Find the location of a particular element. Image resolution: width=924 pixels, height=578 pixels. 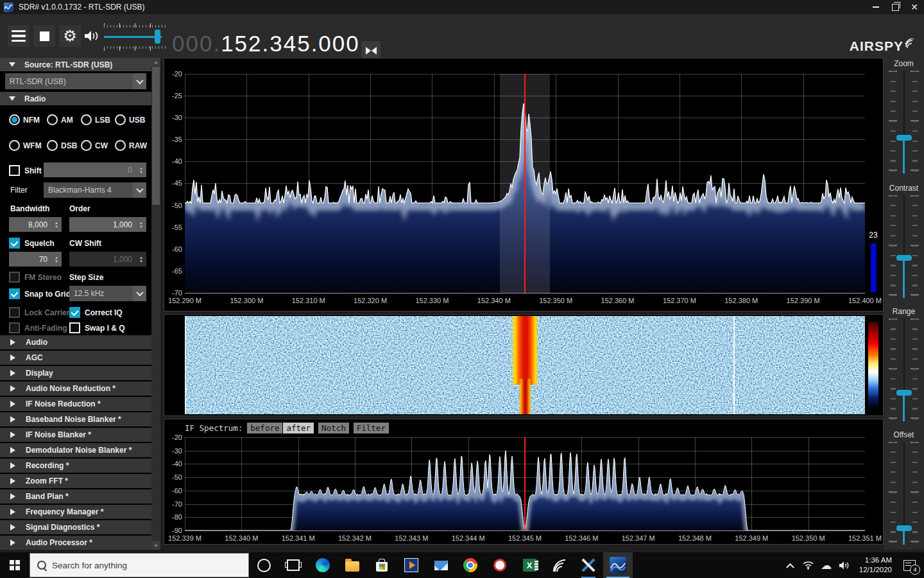

minimize-button is located at coordinates (876, 7).